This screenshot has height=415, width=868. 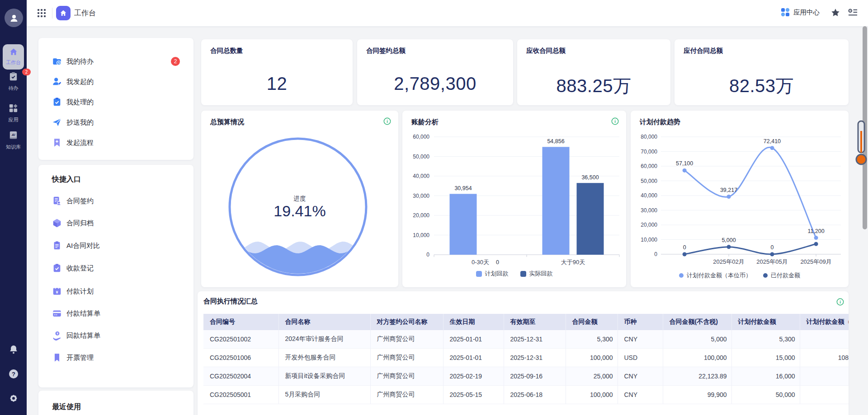 I want to click on svg-text: 11,200, so click(x=816, y=231).